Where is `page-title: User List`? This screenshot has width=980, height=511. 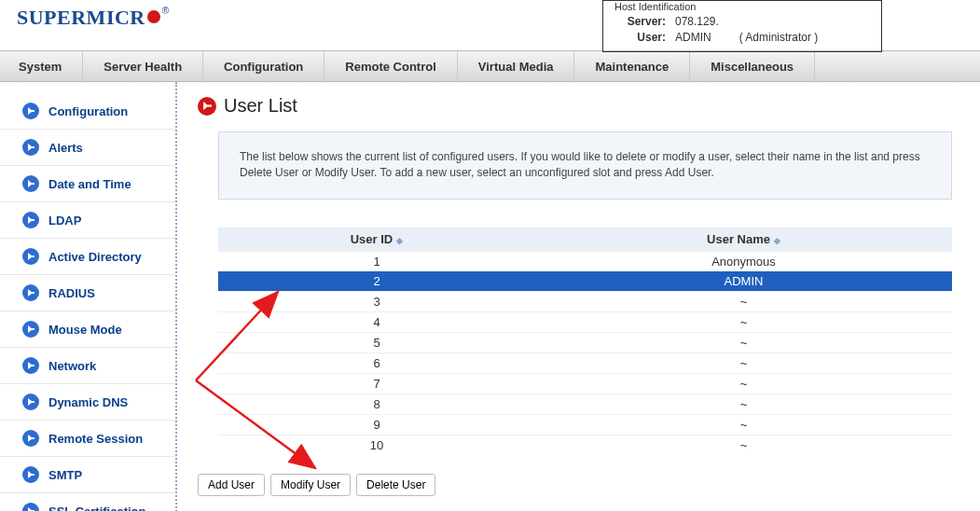 page-title: User List is located at coordinates (574, 106).